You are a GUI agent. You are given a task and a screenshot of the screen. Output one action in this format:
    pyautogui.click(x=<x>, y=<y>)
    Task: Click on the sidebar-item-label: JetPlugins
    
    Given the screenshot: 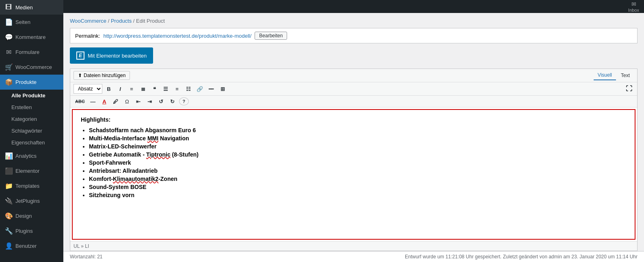 What is the action you would take?
    pyautogui.click(x=28, y=201)
    